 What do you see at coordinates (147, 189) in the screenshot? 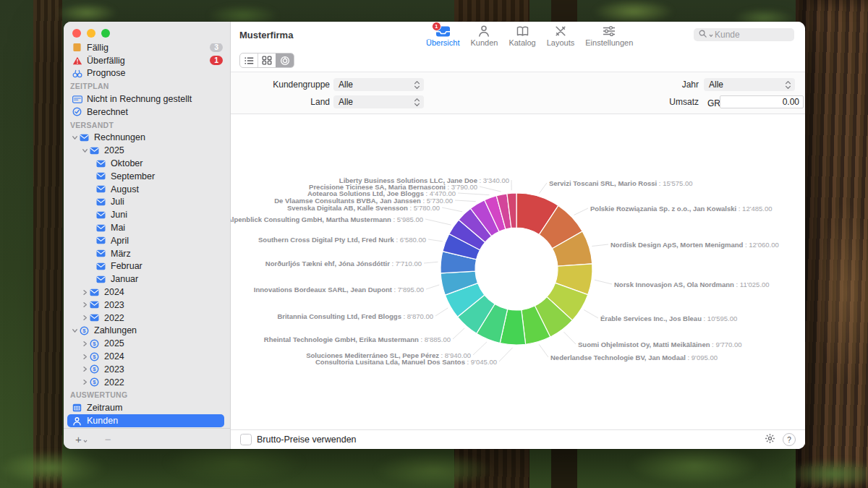
I see `sidebar-item-august: August` at bounding box center [147, 189].